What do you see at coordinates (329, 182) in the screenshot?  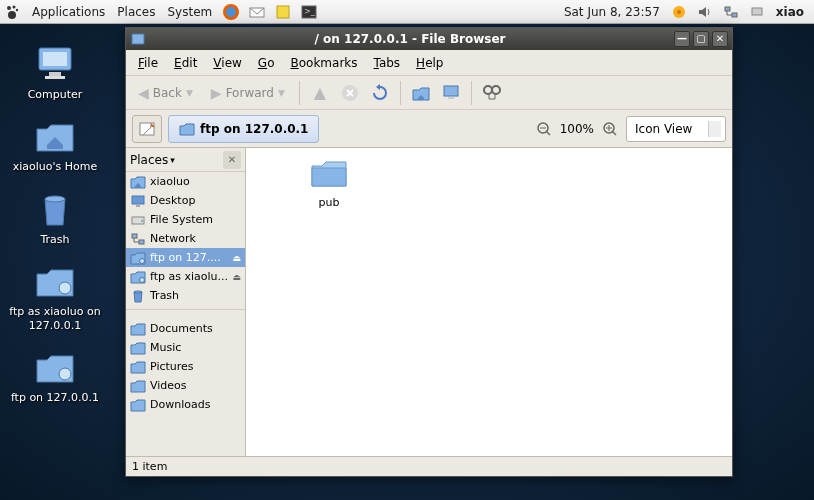 I see `folder-pub: pub` at bounding box center [329, 182].